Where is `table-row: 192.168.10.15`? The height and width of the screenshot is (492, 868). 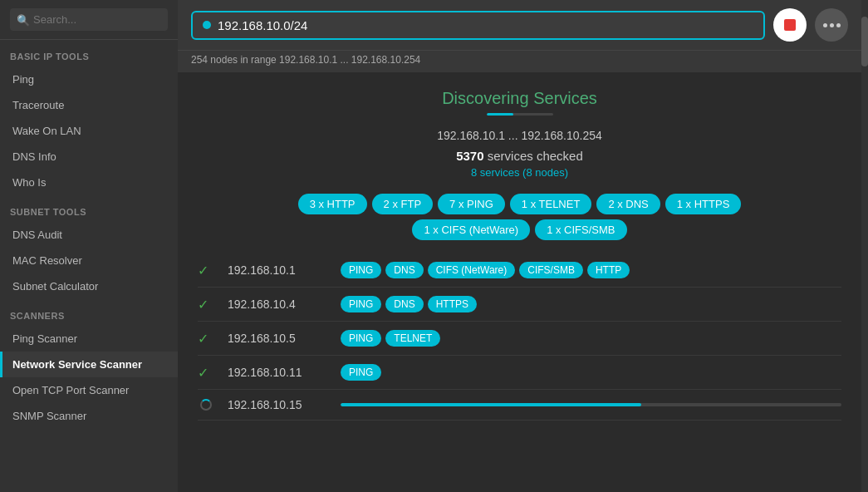 table-row: 192.168.10.15 is located at coordinates (520, 406).